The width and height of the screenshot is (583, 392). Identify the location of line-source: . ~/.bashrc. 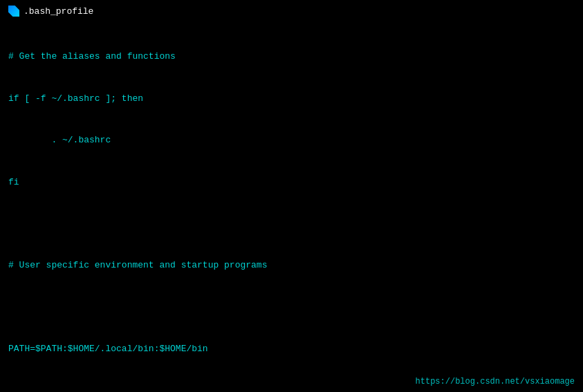
(292, 140).